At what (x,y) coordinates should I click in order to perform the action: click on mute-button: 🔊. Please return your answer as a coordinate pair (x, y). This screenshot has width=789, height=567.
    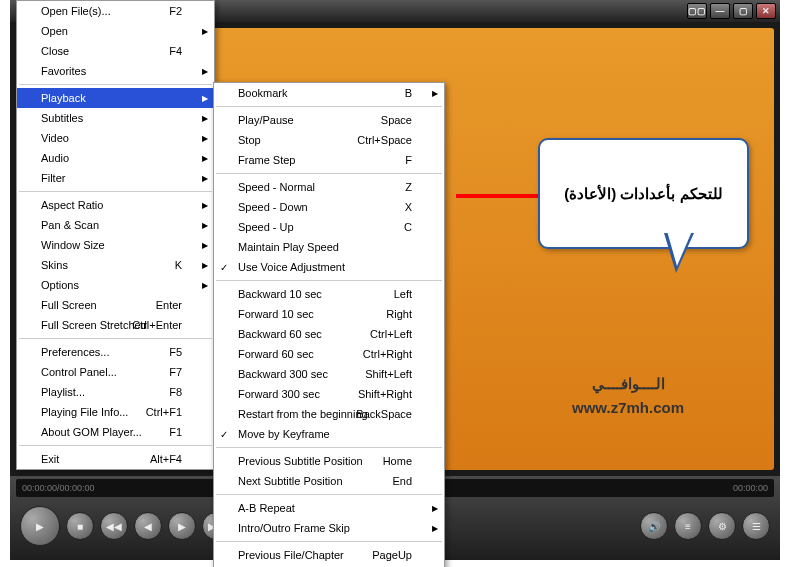
    Looking at the image, I should click on (654, 526).